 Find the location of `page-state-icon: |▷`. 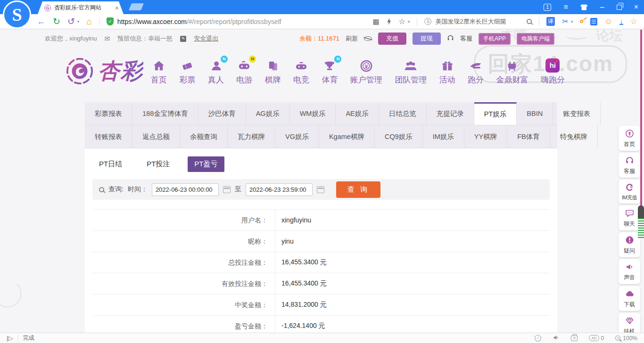

page-state-icon: |▷ is located at coordinates (9, 338).